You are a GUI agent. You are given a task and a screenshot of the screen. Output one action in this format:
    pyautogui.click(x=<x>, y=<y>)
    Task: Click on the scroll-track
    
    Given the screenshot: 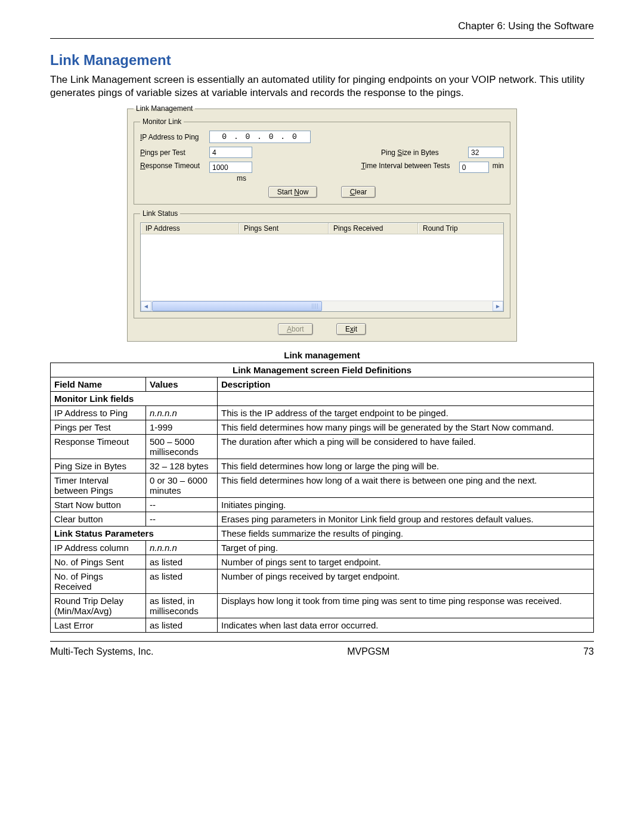 What is the action you would take?
    pyautogui.click(x=322, y=306)
    